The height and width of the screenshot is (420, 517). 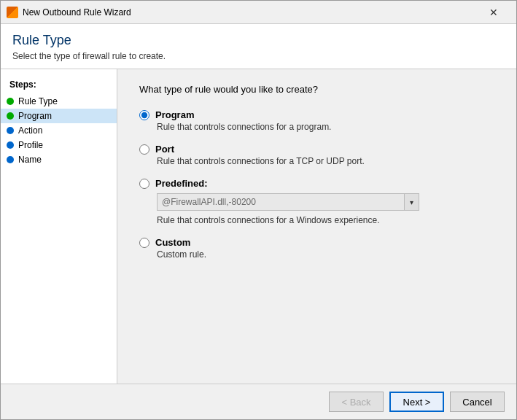 What do you see at coordinates (144, 243) in the screenshot?
I see `radio-custom` at bounding box center [144, 243].